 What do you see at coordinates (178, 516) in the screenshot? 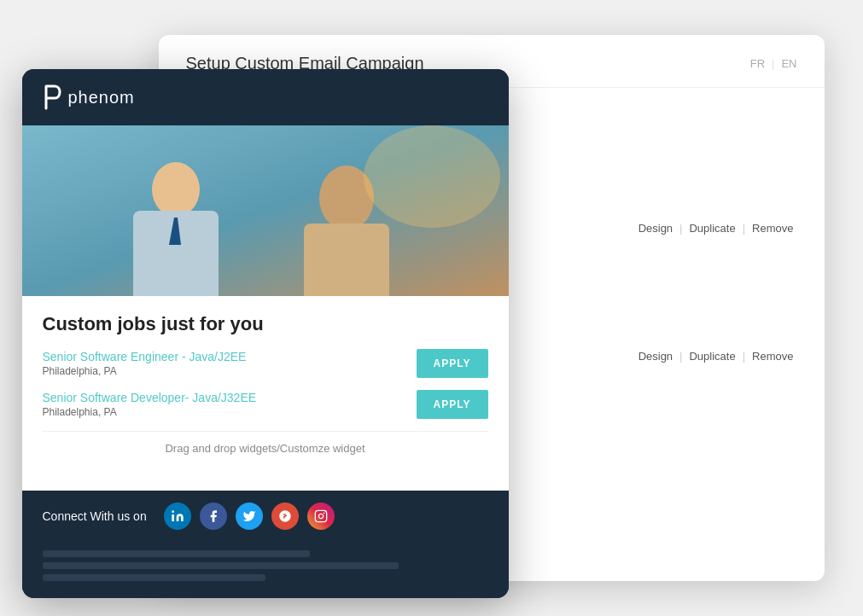
I see `linkedin-icon` at bounding box center [178, 516].